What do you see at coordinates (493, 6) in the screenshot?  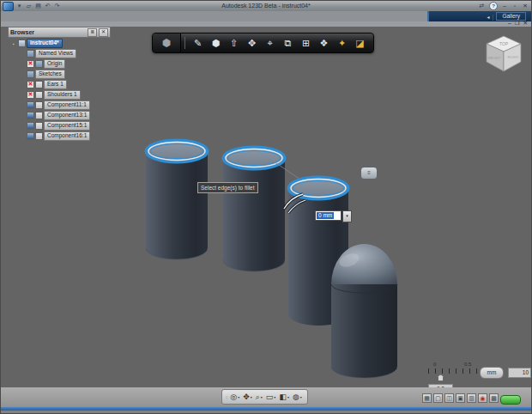 I see `help-icon: ?` at bounding box center [493, 6].